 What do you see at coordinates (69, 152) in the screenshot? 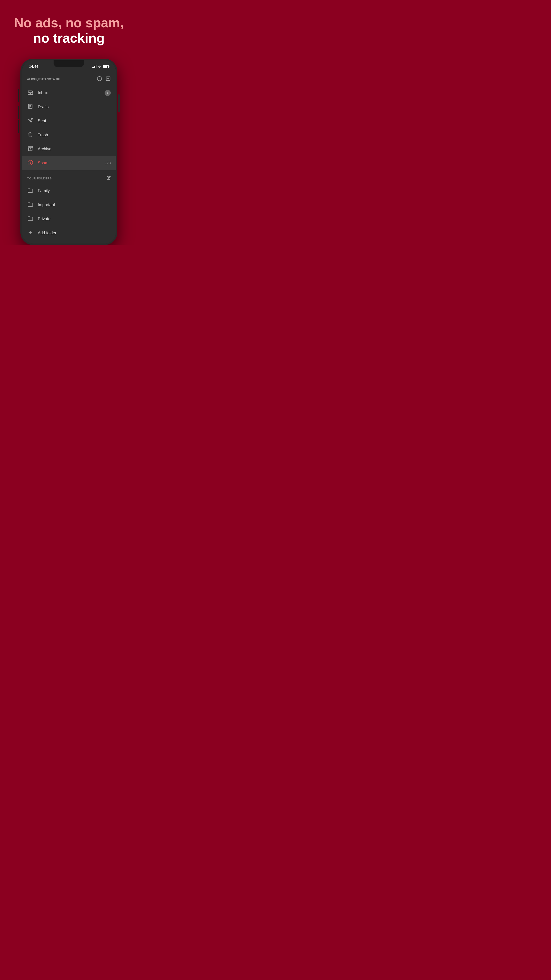
I see `phone-screen: 14:44 ⊙ ALICE@TUTANOTA.DE` at bounding box center [69, 152].